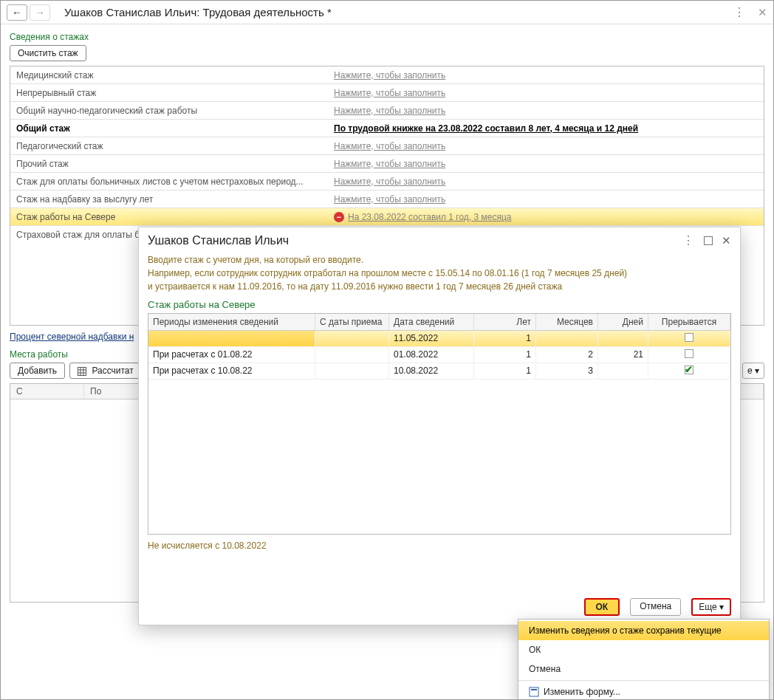  Describe the element at coordinates (47, 391) in the screenshot. I see `col-from: С` at that location.